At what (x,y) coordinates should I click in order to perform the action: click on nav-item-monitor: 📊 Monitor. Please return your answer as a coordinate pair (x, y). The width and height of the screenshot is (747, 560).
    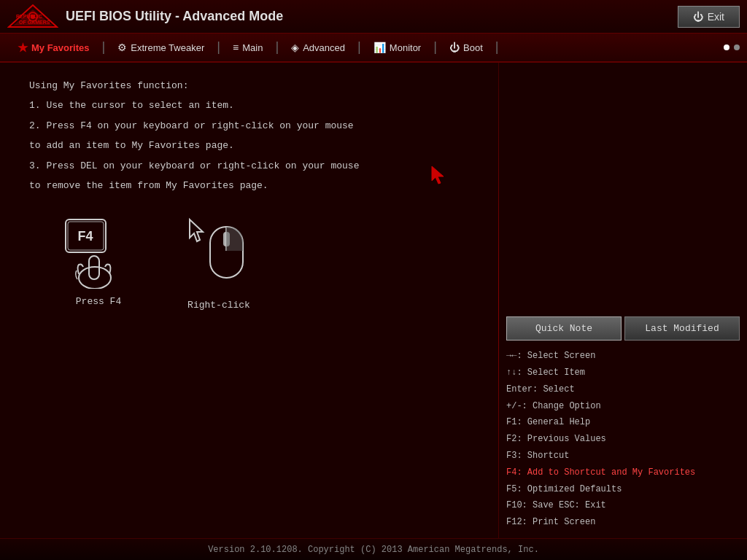
    Looking at the image, I should click on (397, 47).